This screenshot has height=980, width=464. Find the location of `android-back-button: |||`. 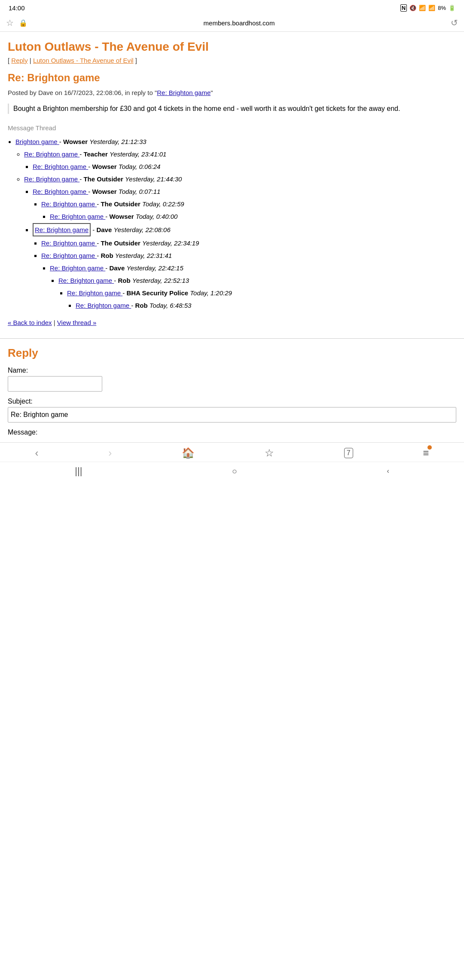

android-back-button: ||| is located at coordinates (78, 471).